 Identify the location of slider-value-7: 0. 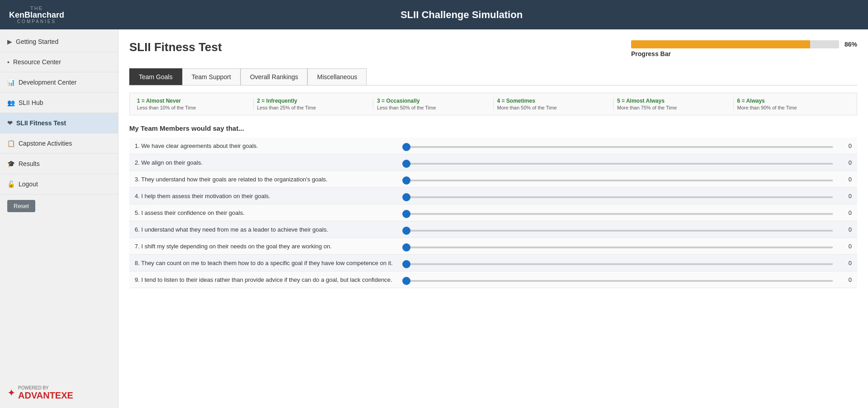
(845, 246).